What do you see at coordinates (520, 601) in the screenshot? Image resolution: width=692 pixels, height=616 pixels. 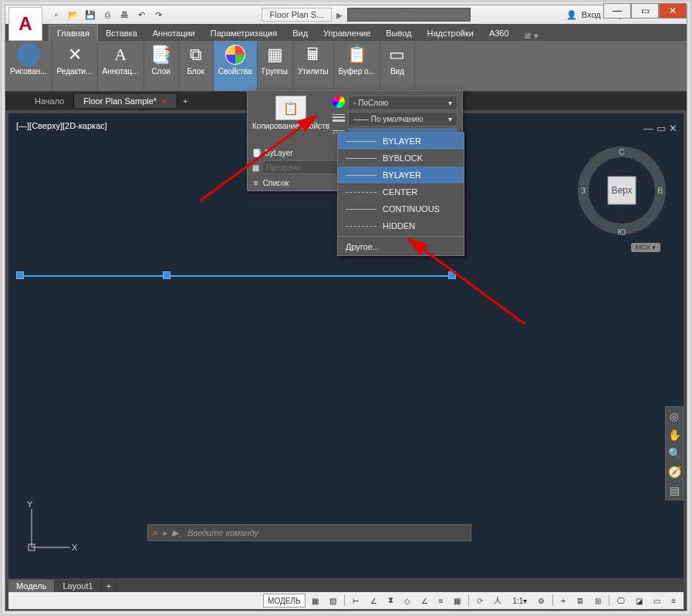 I see `annoscale-dropdown: 1:1 ▾` at bounding box center [520, 601].